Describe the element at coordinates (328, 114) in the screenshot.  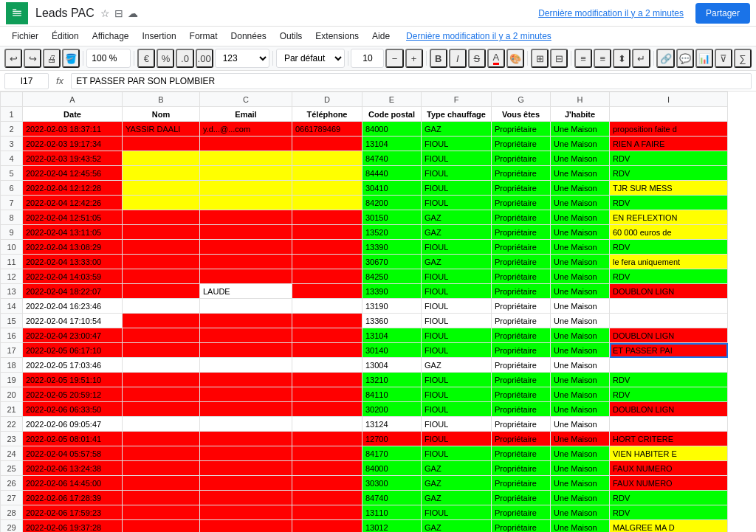
I see `header-tel: Téléphone` at that location.